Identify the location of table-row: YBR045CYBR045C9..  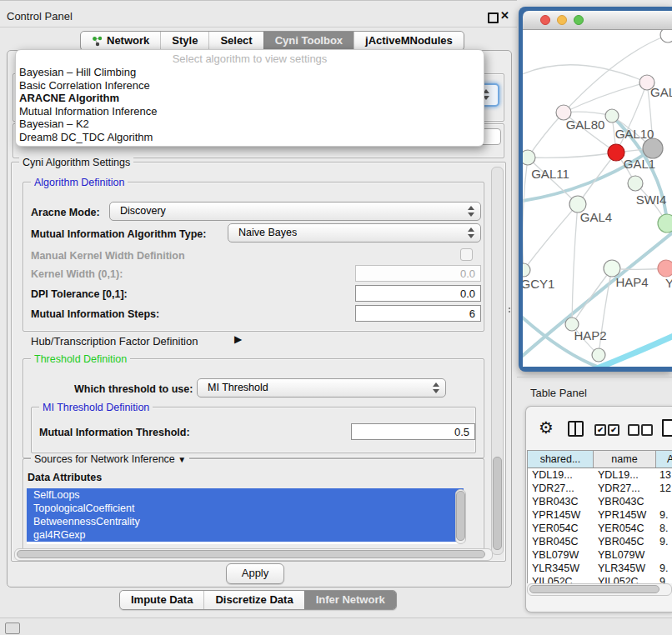
(600, 542).